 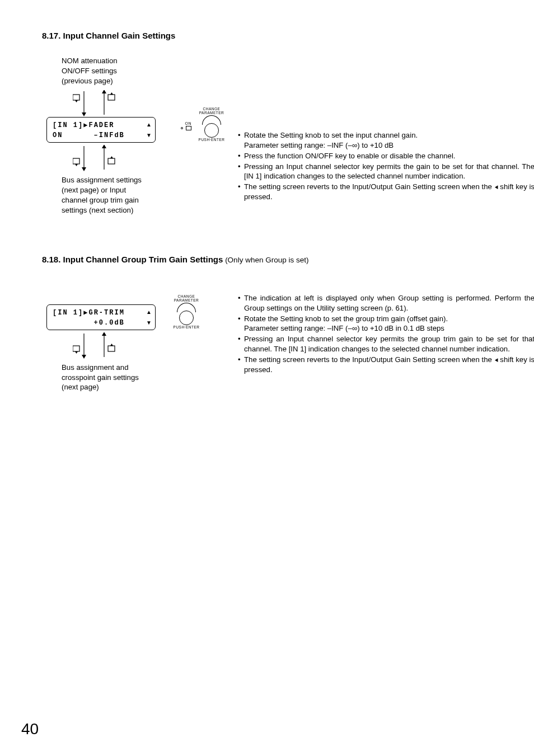 What do you see at coordinates (30, 729) in the screenshot?
I see `page-number: 40` at bounding box center [30, 729].